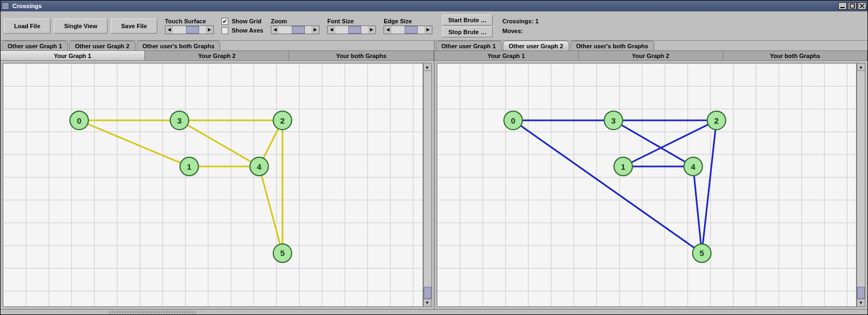  What do you see at coordinates (862, 6) in the screenshot?
I see `close-button` at bounding box center [862, 6].